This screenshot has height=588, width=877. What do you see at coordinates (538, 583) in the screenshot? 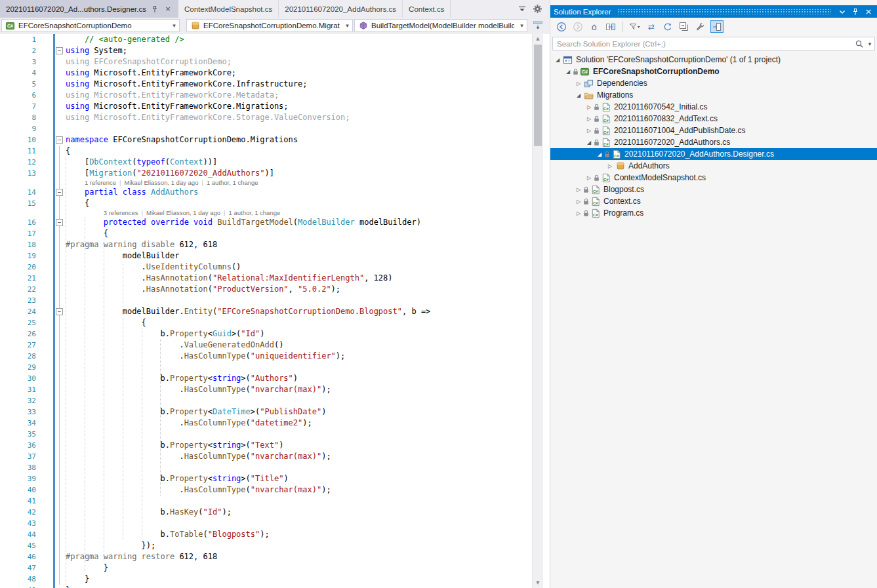
I see `scroll-down-icon: ▼` at bounding box center [538, 583].